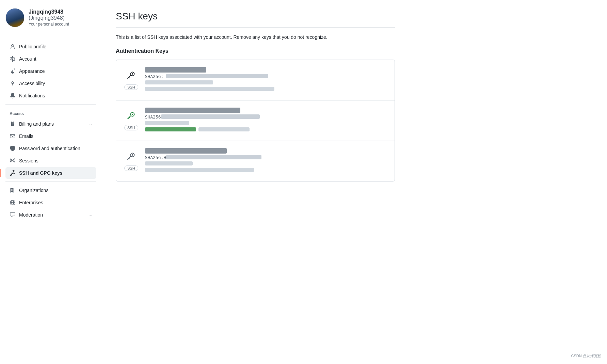 The height and width of the screenshot is (364, 607). Describe the element at coordinates (33, 47) in the screenshot. I see `sidebar-item-public-profile-label: Public profile` at that location.